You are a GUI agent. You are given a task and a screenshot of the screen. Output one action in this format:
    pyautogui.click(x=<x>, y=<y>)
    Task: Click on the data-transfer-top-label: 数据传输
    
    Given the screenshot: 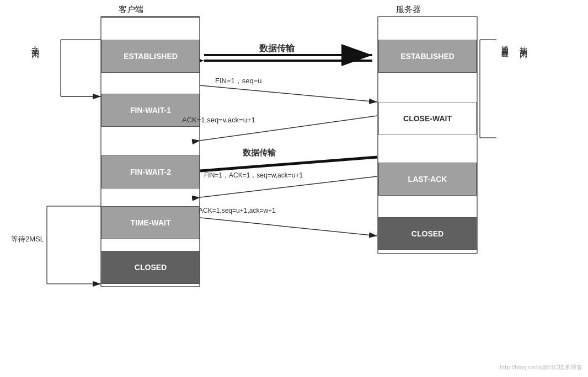 What is the action you would take?
    pyautogui.click(x=277, y=49)
    